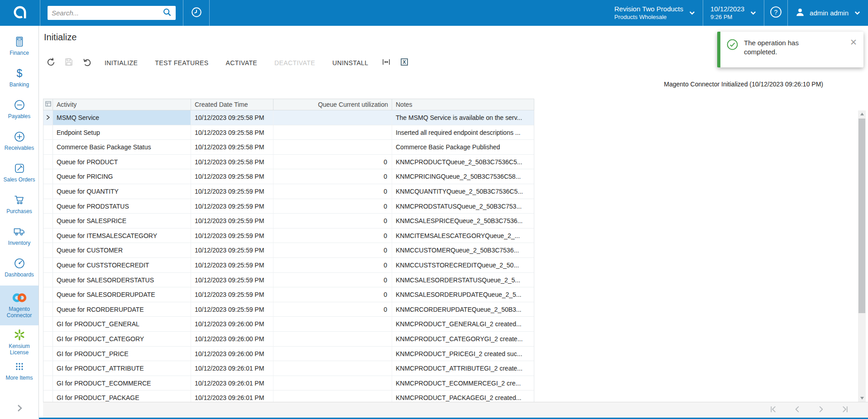 Image resolution: width=868 pixels, height=419 pixels. Describe the element at coordinates (19, 298) in the screenshot. I see `magento-infinity-icon` at that location.